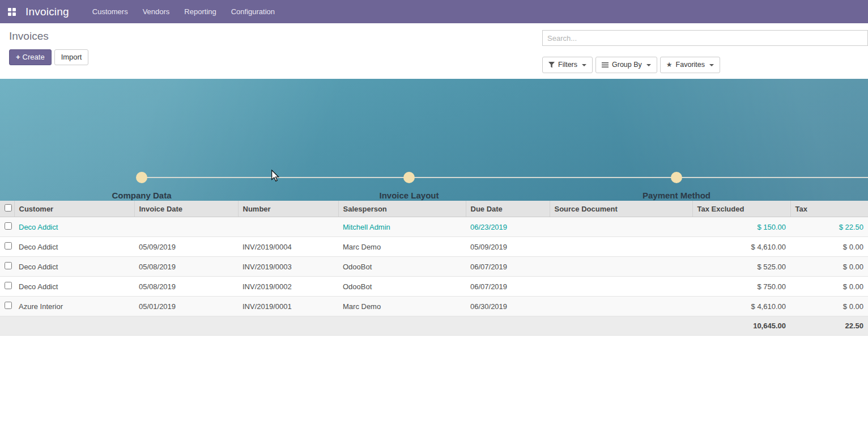  Describe the element at coordinates (627, 65) in the screenshot. I see `group-by-button: Group By` at that location.